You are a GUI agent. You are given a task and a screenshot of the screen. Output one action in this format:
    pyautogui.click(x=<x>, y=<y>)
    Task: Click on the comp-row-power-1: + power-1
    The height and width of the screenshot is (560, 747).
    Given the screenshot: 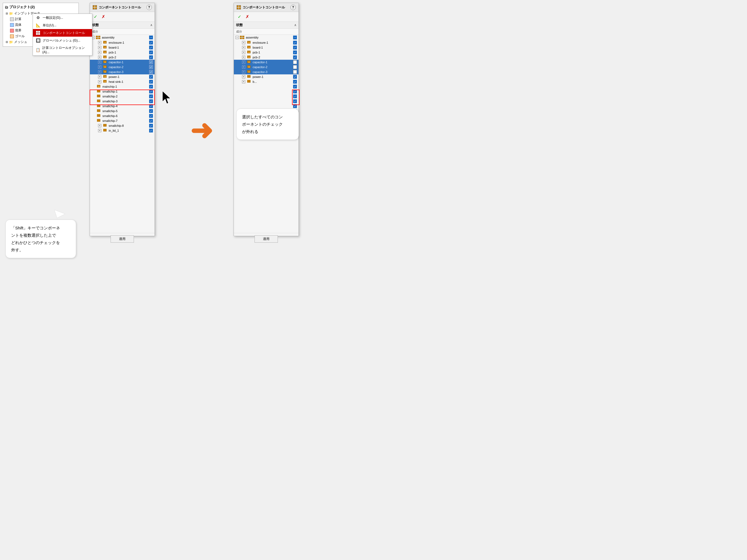 What is the action you would take?
    pyautogui.click(x=122, y=77)
    